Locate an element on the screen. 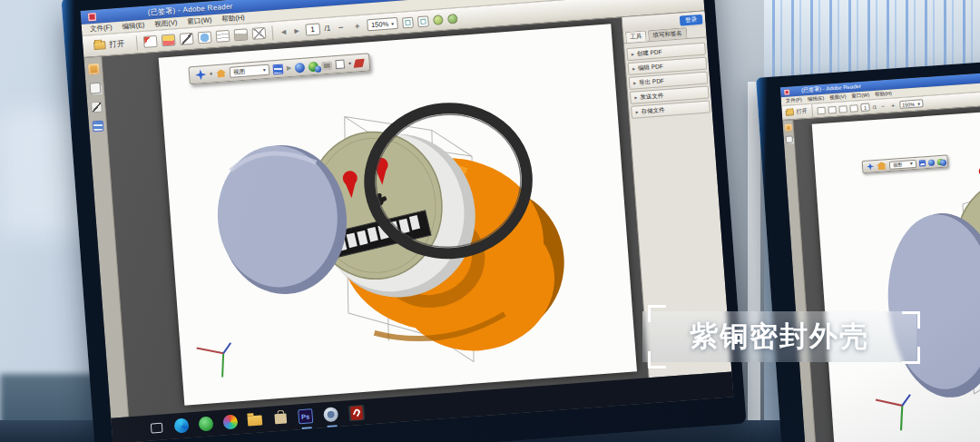 The height and width of the screenshot is (442, 980). photos-app-icon is located at coordinates (230, 421).